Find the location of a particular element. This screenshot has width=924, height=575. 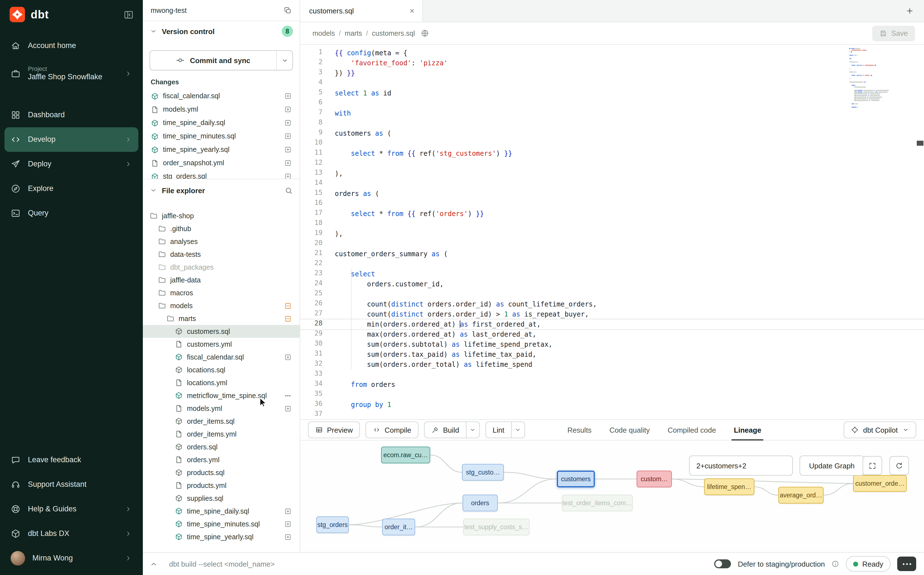

code-line: select * from {{ ref('stg_customers') }} is located at coordinates (590, 154).